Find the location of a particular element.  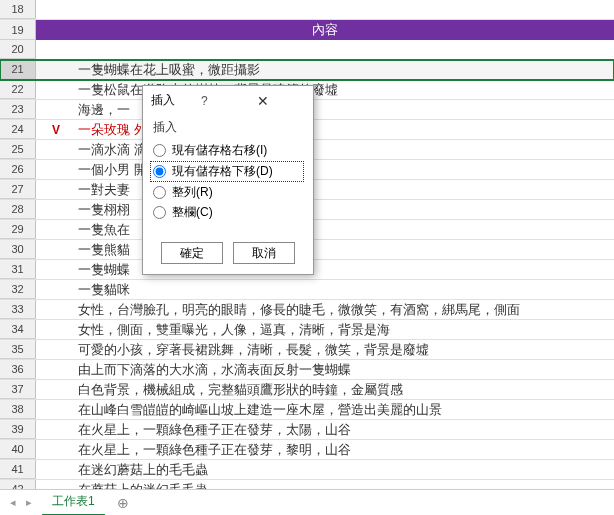

content-cell: 一隻貓咪 is located at coordinates (345, 290).